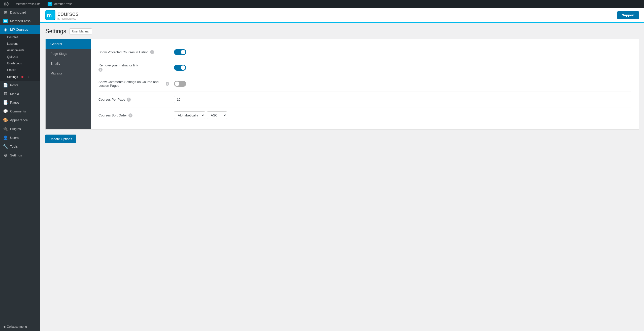 This screenshot has width=644, height=331. I want to click on subnav-item-general: General, so click(68, 44).